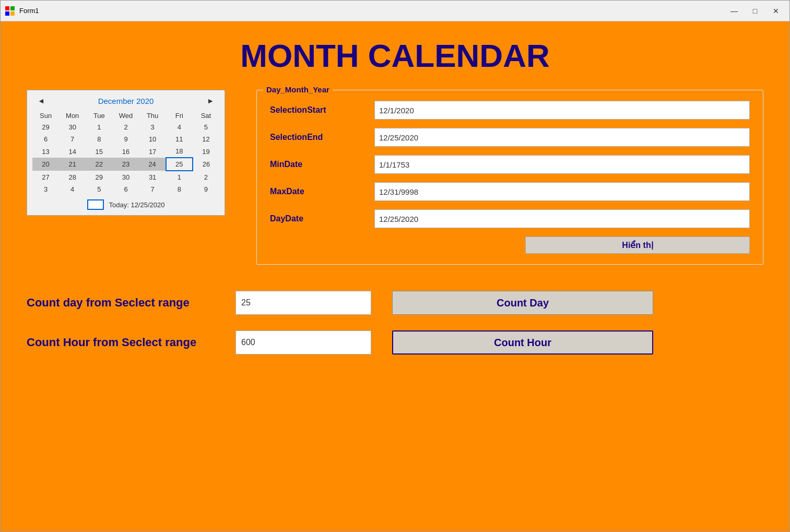 The width and height of the screenshot is (790, 532). Describe the element at coordinates (125, 164) in the screenshot. I see `calendar-day: 23` at that location.